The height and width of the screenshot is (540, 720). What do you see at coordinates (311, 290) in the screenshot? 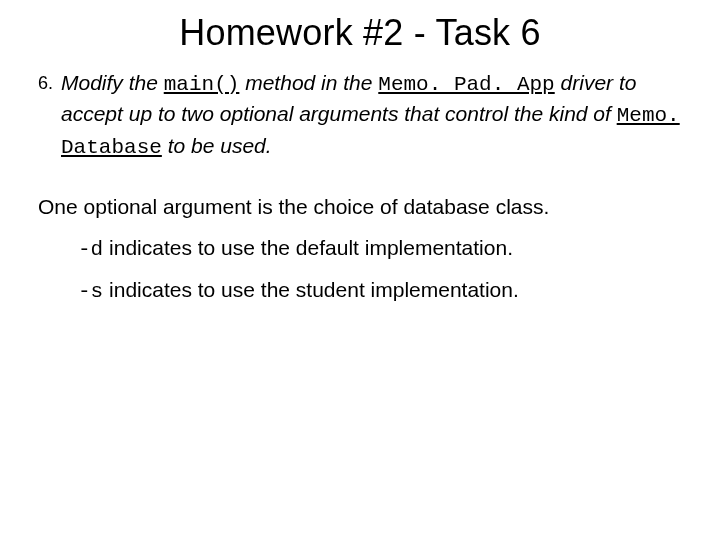
I see `option-s-text: indicates to use the student implementat…` at bounding box center [311, 290].